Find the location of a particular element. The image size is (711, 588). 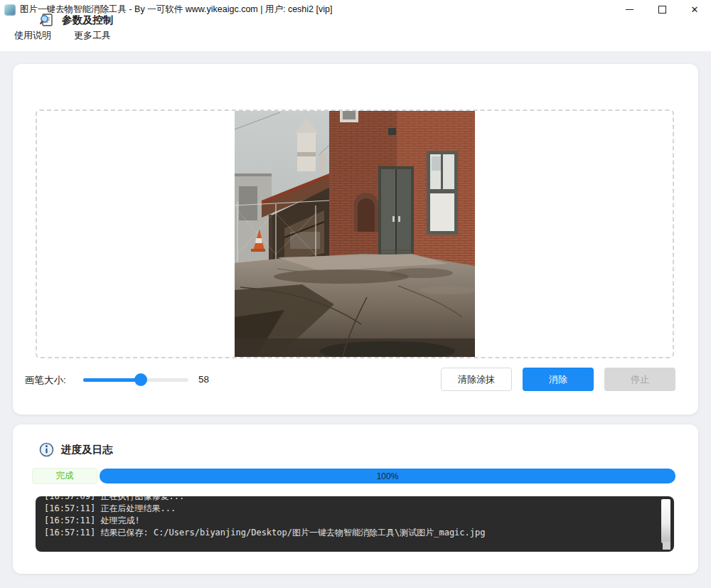

menu-more-tools: 更多工具 is located at coordinates (92, 36).